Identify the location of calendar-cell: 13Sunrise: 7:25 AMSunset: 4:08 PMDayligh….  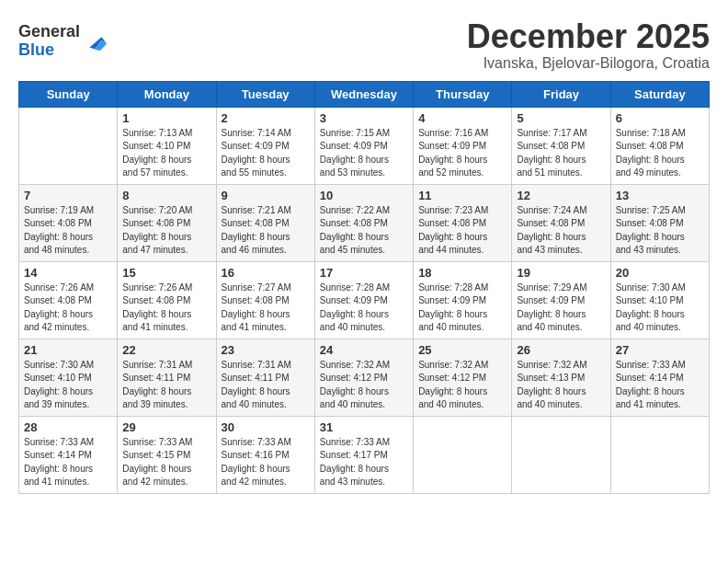
(660, 223).